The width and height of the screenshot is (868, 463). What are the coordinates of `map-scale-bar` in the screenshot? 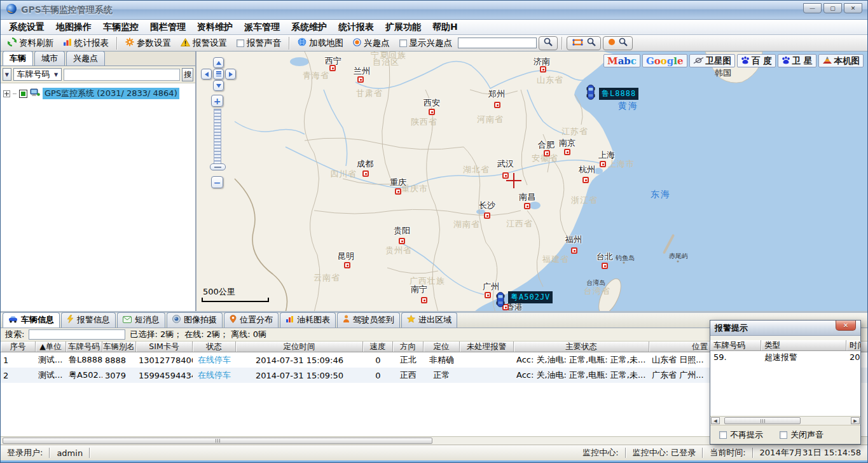 It's located at (235, 300).